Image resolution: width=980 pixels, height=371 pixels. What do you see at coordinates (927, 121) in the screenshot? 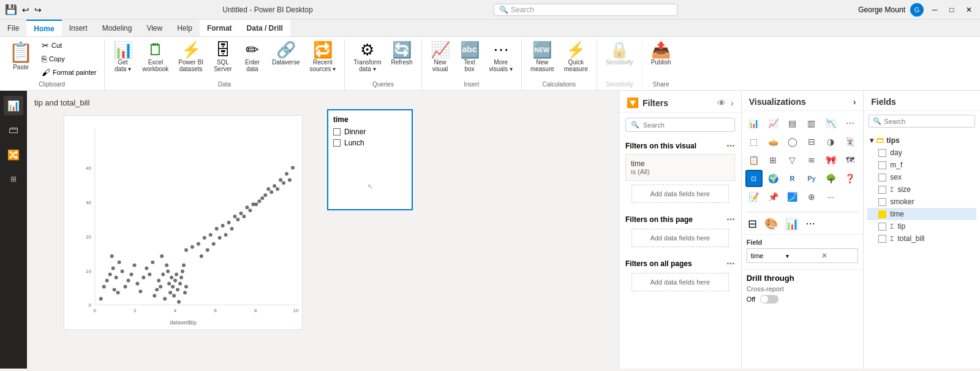
I see `fields-search-input` at bounding box center [927, 121].